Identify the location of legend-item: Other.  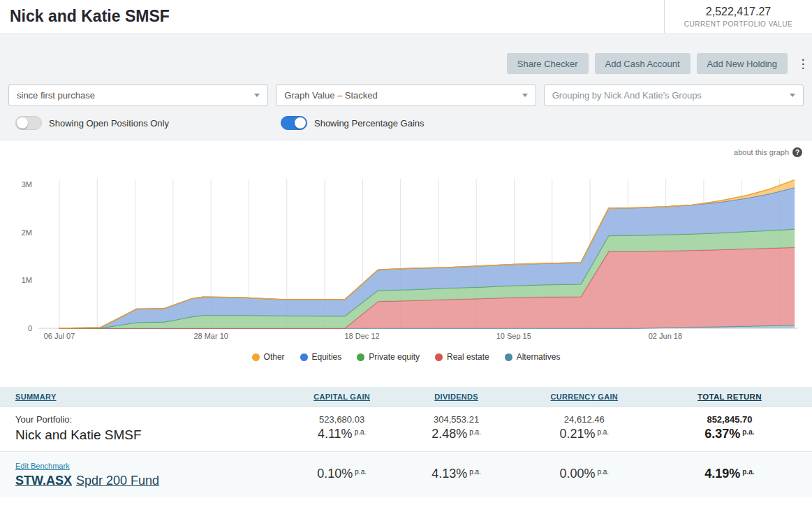
(268, 357).